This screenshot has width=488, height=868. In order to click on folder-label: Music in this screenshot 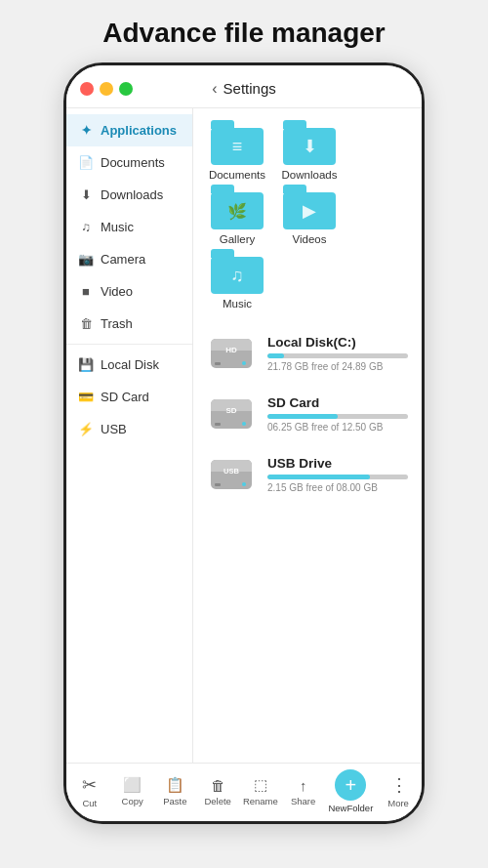, I will do `click(237, 304)`.